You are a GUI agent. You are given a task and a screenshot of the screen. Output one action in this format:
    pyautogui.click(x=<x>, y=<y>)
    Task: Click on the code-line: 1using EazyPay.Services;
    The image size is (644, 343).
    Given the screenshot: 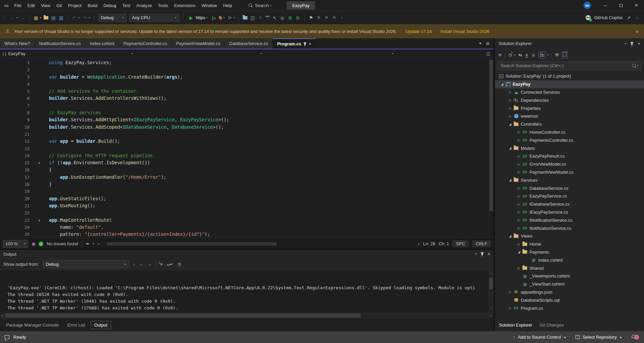 What is the action you would take?
    pyautogui.click(x=247, y=62)
    